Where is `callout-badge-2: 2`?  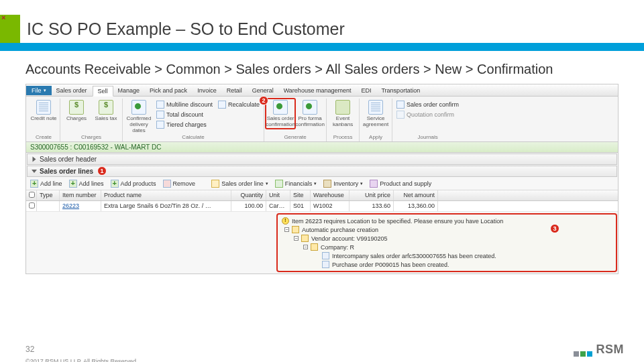 callout-badge-2: 2 is located at coordinates (264, 101).